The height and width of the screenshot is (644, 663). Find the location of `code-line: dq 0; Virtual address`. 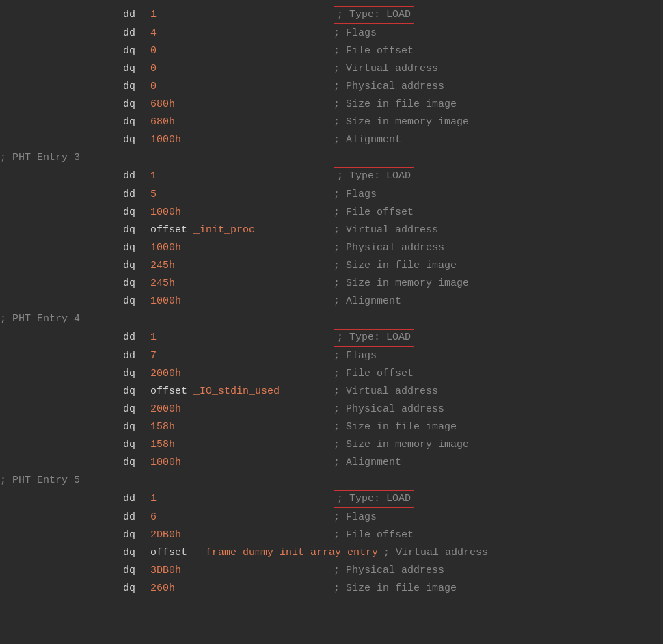

code-line: dq 0; Virtual address is located at coordinates (332, 69).